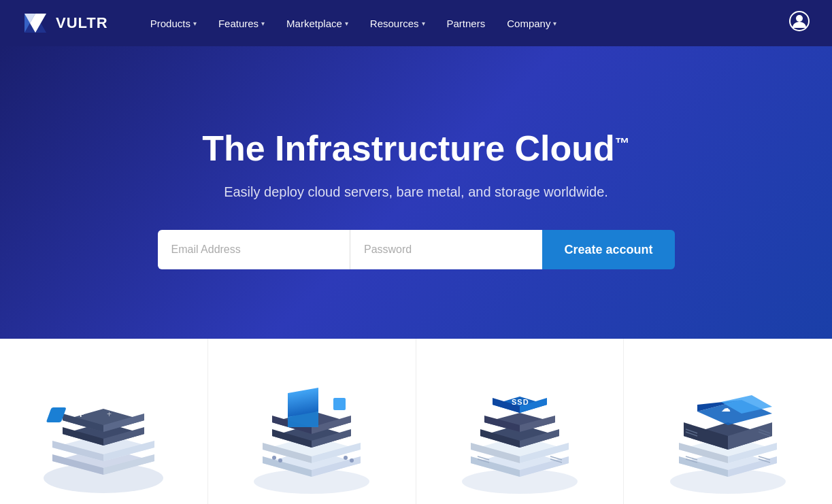 The height and width of the screenshot is (504, 832). Describe the element at coordinates (728, 422) in the screenshot. I see `object-storage-illustration: ☁` at that location.